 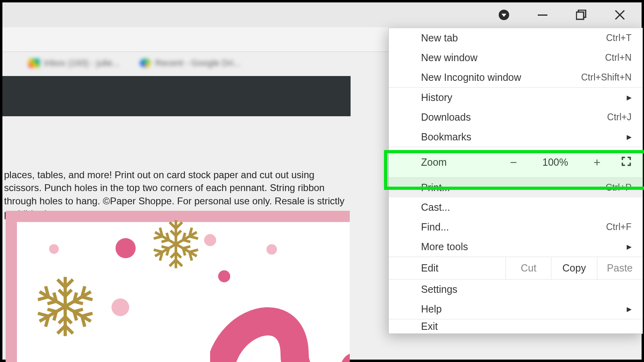 I want to click on menu-item-label: Help, so click(x=431, y=309).